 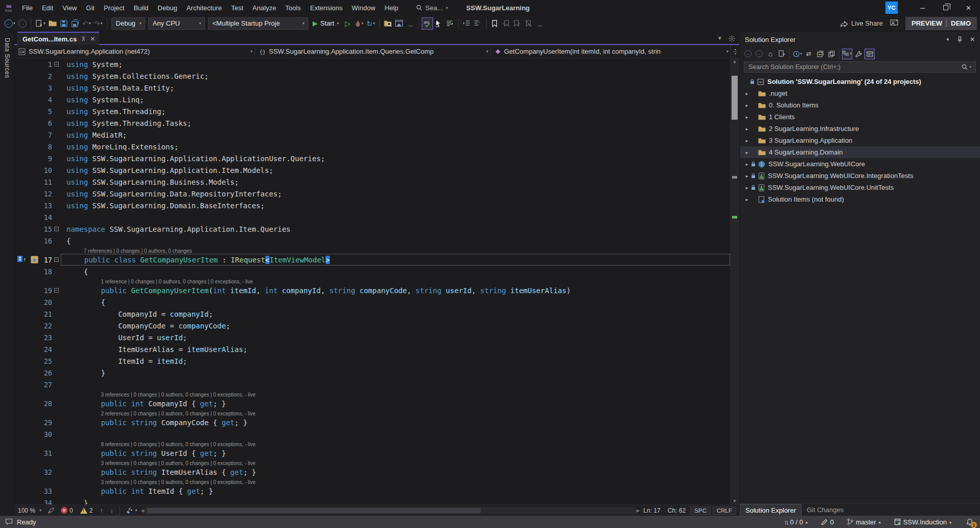 I want to click on code-line-16: 16{, so click(x=372, y=240).